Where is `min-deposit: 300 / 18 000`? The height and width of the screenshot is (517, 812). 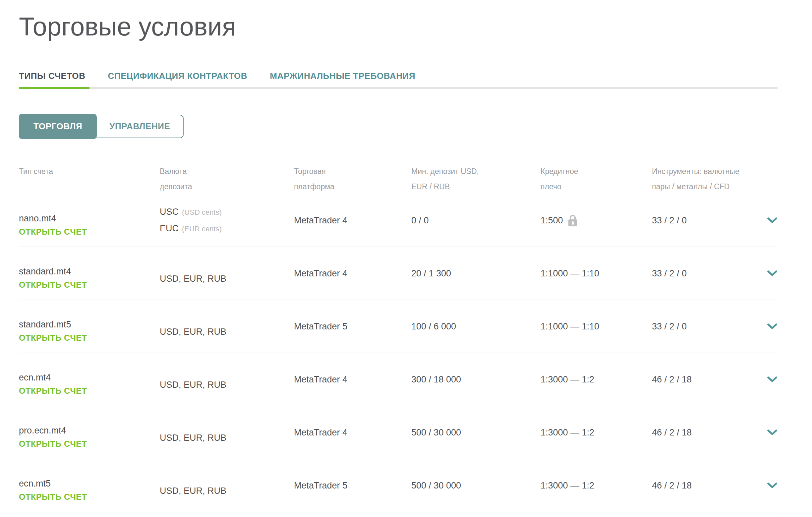 min-deposit: 300 / 18 000 is located at coordinates (476, 380).